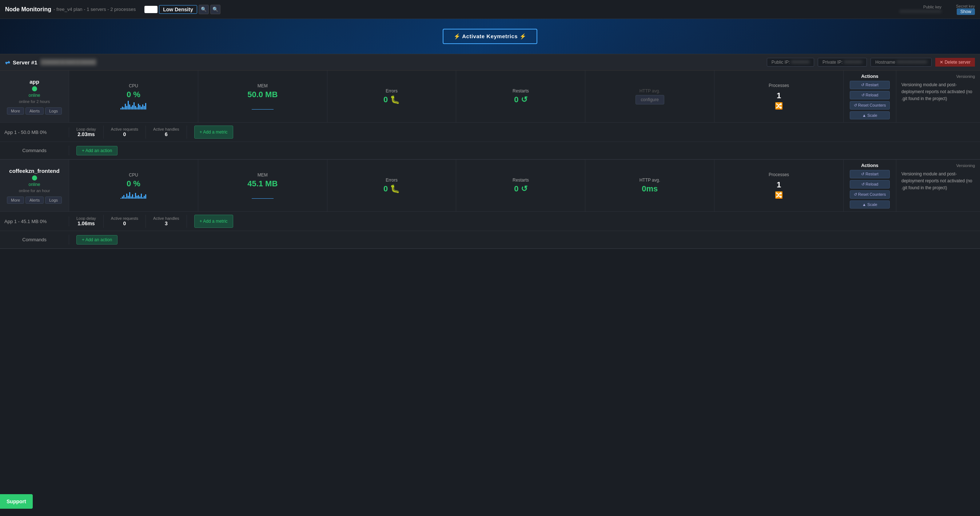  I want to click on reload-btn-1: ↺ Reload, so click(870, 184).